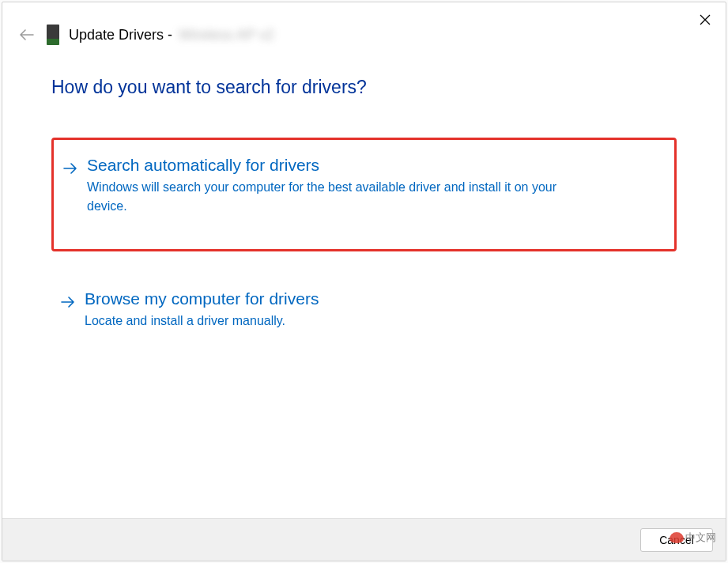 The image size is (728, 563). Describe the element at coordinates (27, 35) in the screenshot. I see `back-arrow-icon` at that location.